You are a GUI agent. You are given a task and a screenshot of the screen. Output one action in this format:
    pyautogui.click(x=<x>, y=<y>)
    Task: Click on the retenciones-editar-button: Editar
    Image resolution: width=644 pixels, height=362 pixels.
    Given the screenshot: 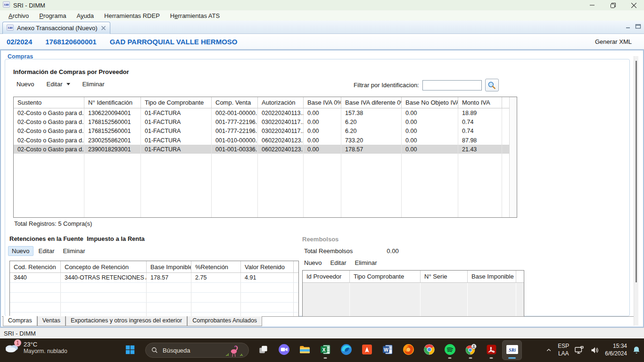 What is the action you would take?
    pyautogui.click(x=47, y=251)
    